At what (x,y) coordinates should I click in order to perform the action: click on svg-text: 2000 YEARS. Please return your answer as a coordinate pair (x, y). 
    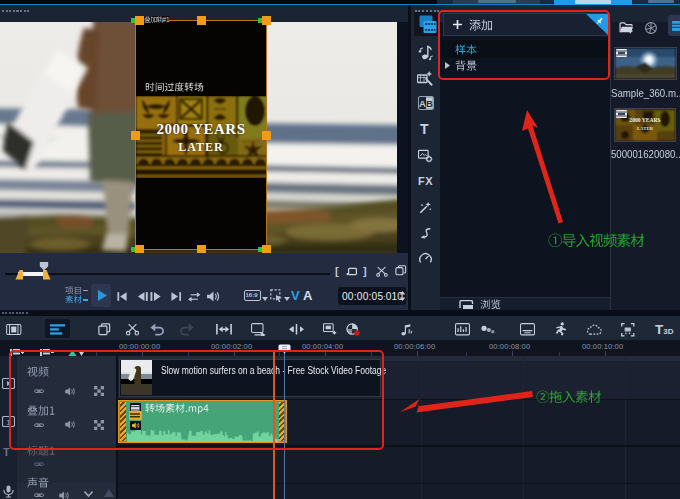
    Looking at the image, I should click on (644, 120).